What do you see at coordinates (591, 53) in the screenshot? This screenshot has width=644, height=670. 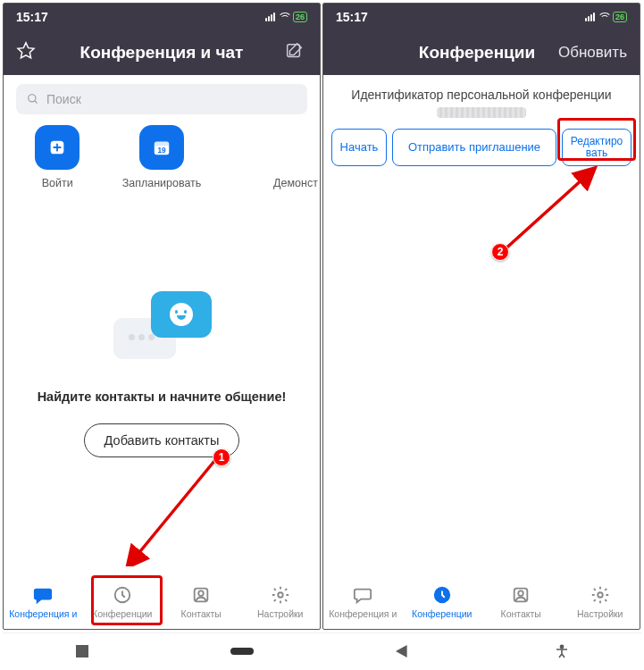 I see `refresh-button: Обновить` at bounding box center [591, 53].